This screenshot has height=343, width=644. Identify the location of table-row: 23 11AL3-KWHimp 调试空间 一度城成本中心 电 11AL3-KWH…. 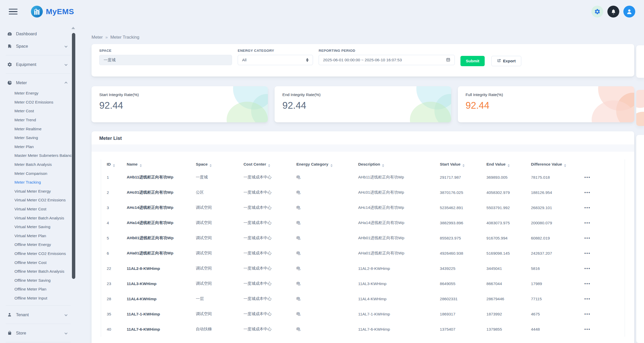
(363, 284).